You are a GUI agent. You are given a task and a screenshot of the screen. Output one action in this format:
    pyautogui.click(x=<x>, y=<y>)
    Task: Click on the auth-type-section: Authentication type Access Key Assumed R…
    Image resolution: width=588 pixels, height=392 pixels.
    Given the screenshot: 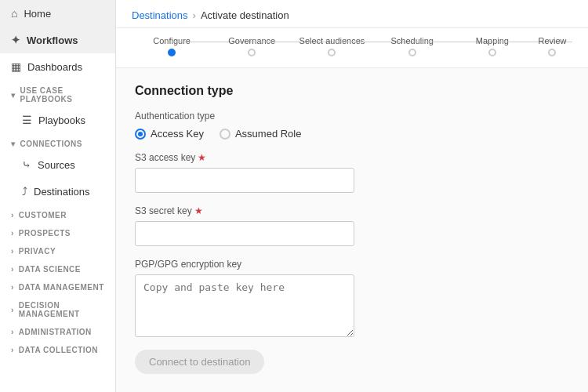 What is the action you would take?
    pyautogui.click(x=352, y=125)
    